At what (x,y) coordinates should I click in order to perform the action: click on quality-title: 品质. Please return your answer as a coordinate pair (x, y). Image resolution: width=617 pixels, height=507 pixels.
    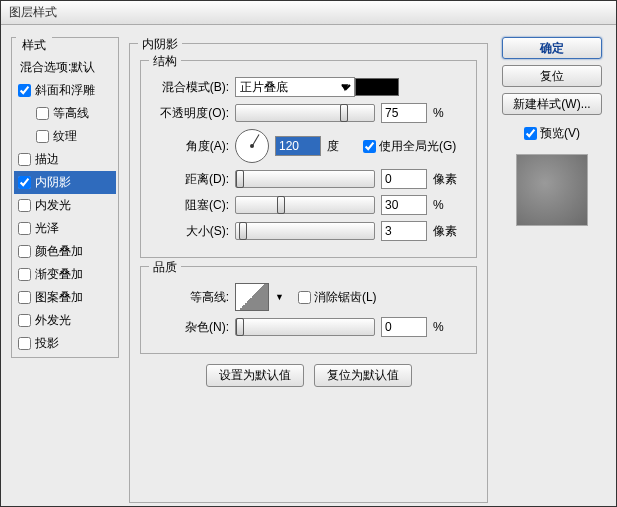
    Looking at the image, I should click on (165, 268).